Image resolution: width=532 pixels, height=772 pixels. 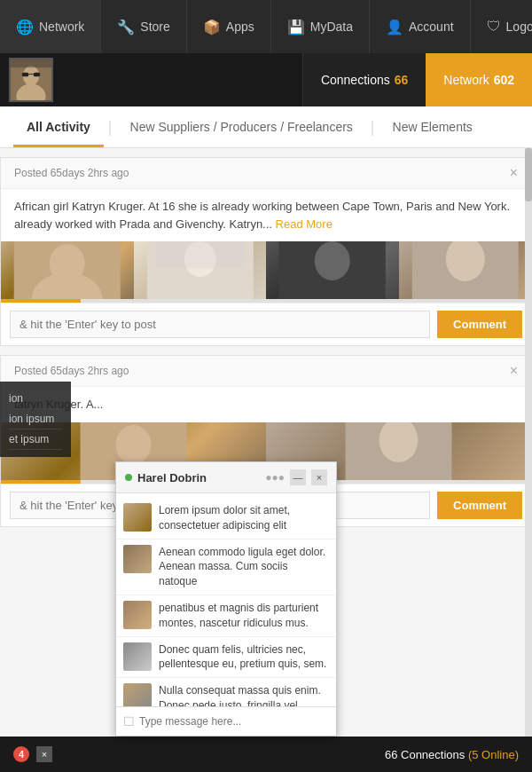 What do you see at coordinates (35, 419) in the screenshot?
I see `overlay-item-2: ion ipsum` at bounding box center [35, 419].